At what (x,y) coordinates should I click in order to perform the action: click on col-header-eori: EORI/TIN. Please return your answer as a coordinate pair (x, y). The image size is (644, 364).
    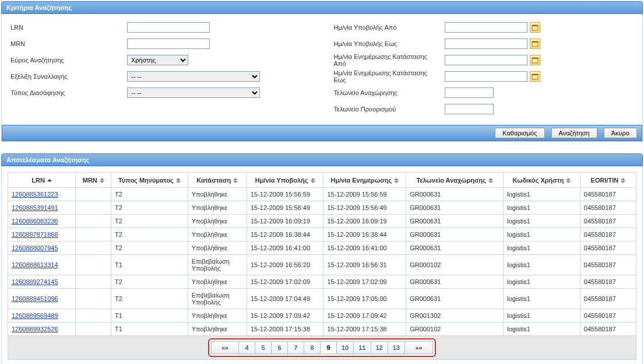
    Looking at the image, I should click on (608, 180).